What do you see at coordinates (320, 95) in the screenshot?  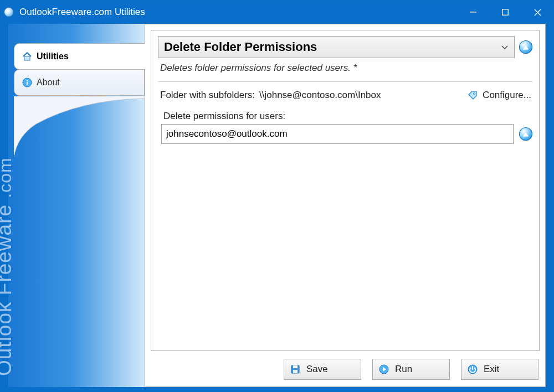 I see `folder-value: \\johnse@contoso.com\Inbox` at bounding box center [320, 95].